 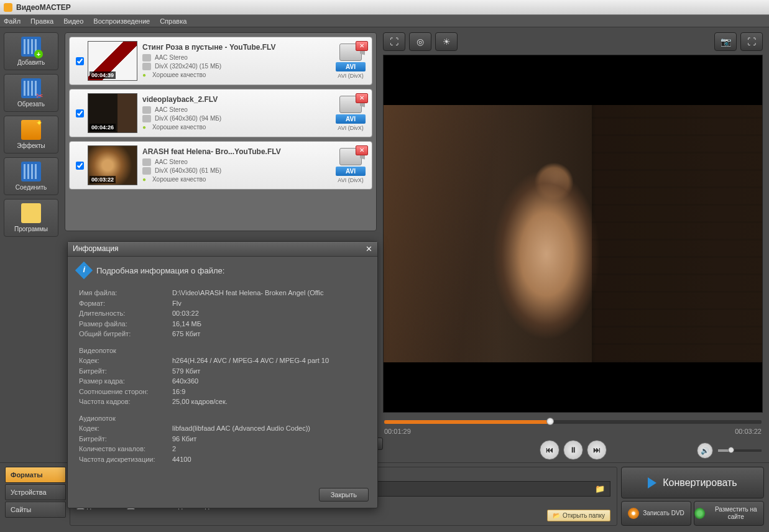 What do you see at coordinates (384, 7) in the screenshot?
I see `titlebar: ВидеоМАСТЕР` at bounding box center [384, 7].